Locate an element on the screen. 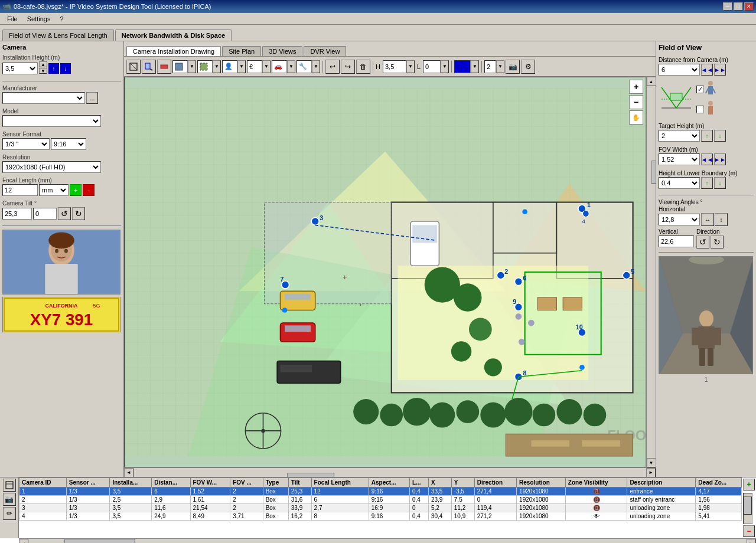 This screenshot has height=543, width=756. select-tool-btn is located at coordinates (149, 67).